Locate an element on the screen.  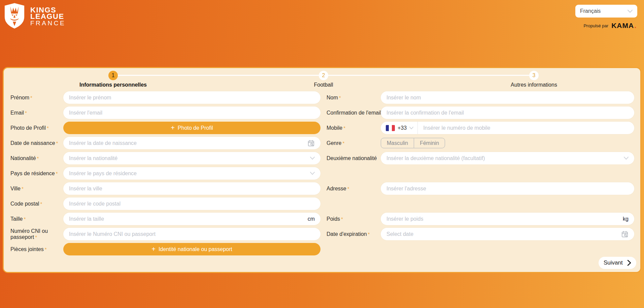
photo-upload-button-label: Photo de Profil is located at coordinates (195, 128).